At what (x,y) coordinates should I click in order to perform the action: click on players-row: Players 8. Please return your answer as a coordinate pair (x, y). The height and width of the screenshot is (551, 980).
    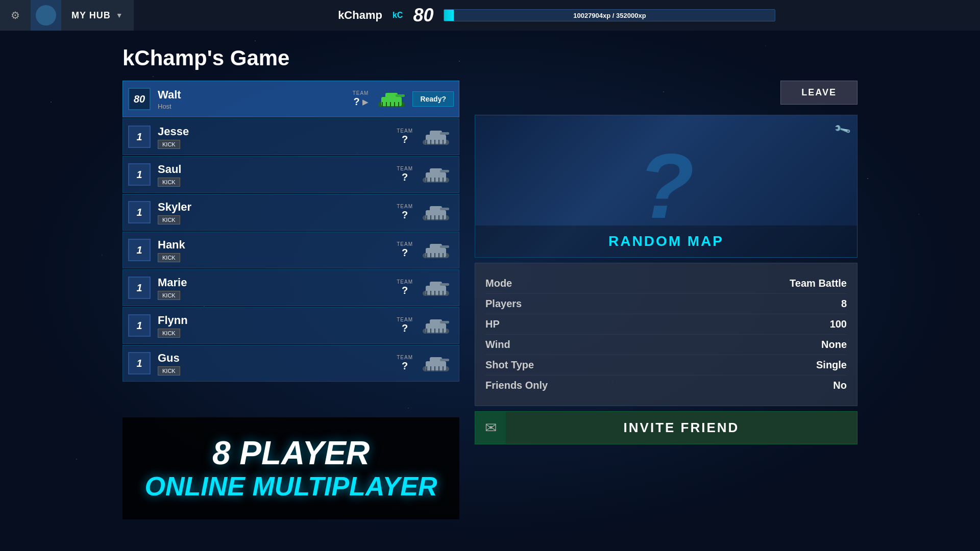
    Looking at the image, I should click on (666, 304).